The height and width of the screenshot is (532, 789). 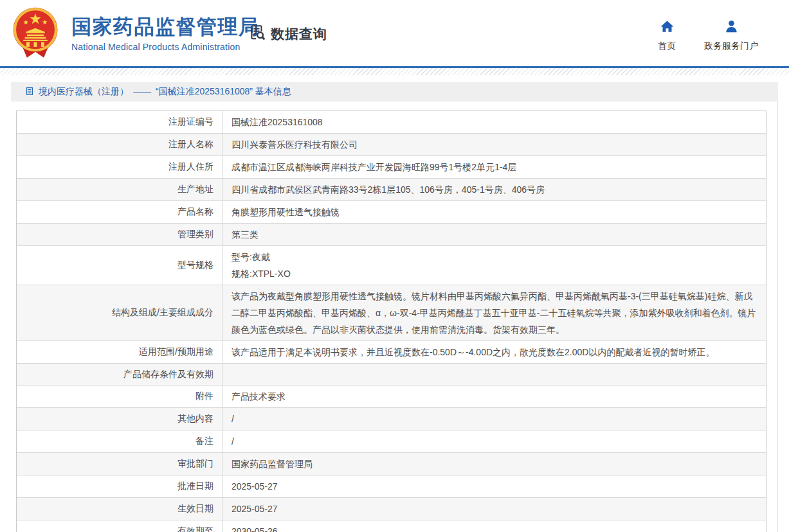 What do you see at coordinates (494, 313) in the screenshot?
I see `row-value: 该产品为夜戴型角膜塑形用硬性透气接触镜。镜片材料由甲基丙烯酸六氟异丙酯、甲基丙烯…` at bounding box center [494, 313].